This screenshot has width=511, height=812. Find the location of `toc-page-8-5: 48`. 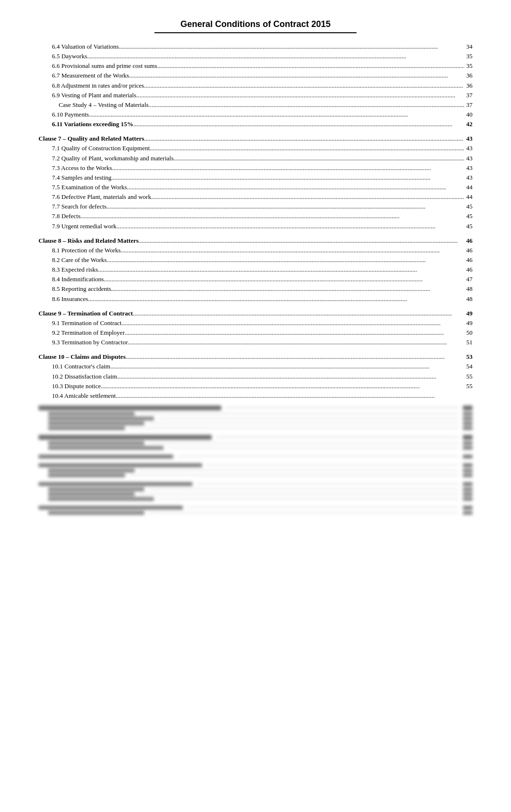

toc-page-8-5: 48 is located at coordinates (469, 289).